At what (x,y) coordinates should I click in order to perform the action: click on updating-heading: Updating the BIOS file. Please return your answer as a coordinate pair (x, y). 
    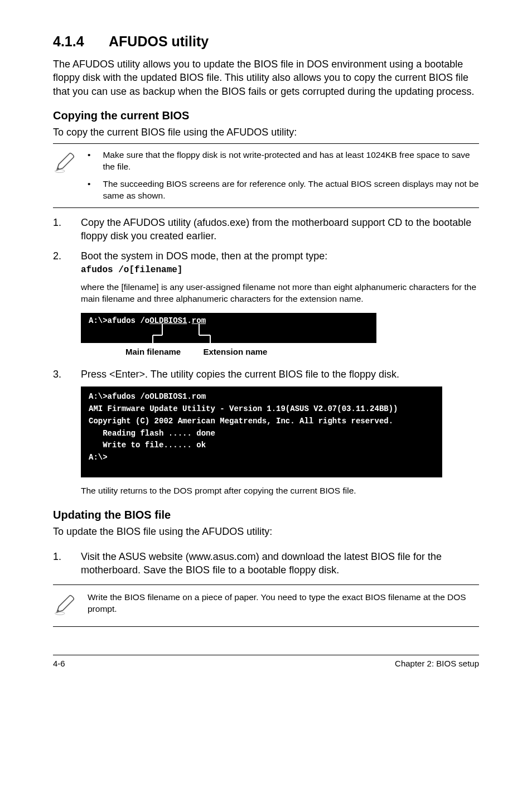
    Looking at the image, I should click on (266, 515).